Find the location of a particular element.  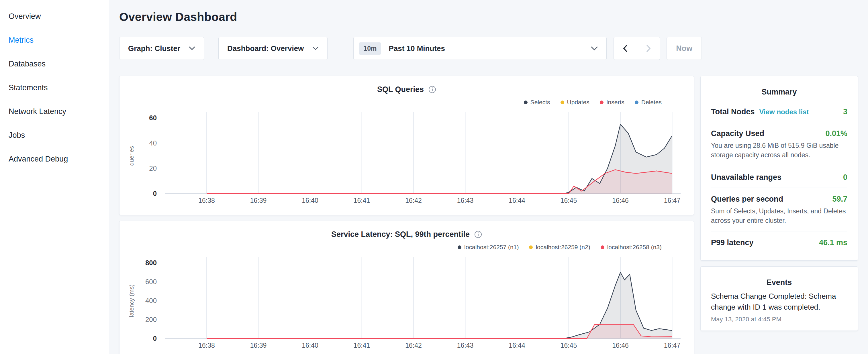

svg-text: 16:43 is located at coordinates (465, 346).